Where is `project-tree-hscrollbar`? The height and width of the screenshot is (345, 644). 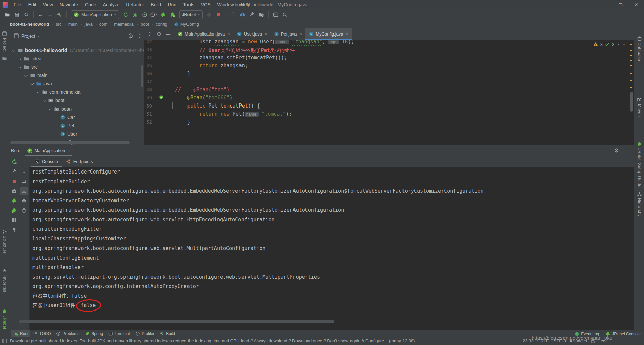 project-tree-hscrollbar is located at coordinates (70, 143).